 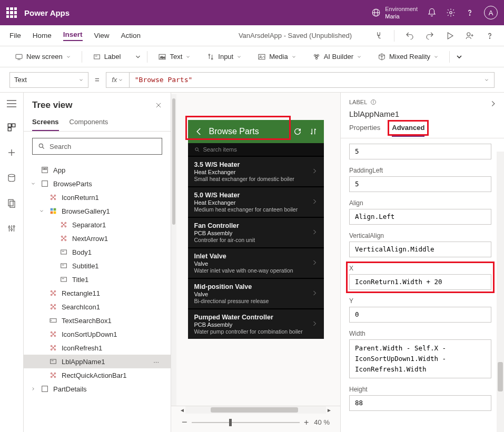 I want to click on refresh-icon, so click(x=298, y=132).